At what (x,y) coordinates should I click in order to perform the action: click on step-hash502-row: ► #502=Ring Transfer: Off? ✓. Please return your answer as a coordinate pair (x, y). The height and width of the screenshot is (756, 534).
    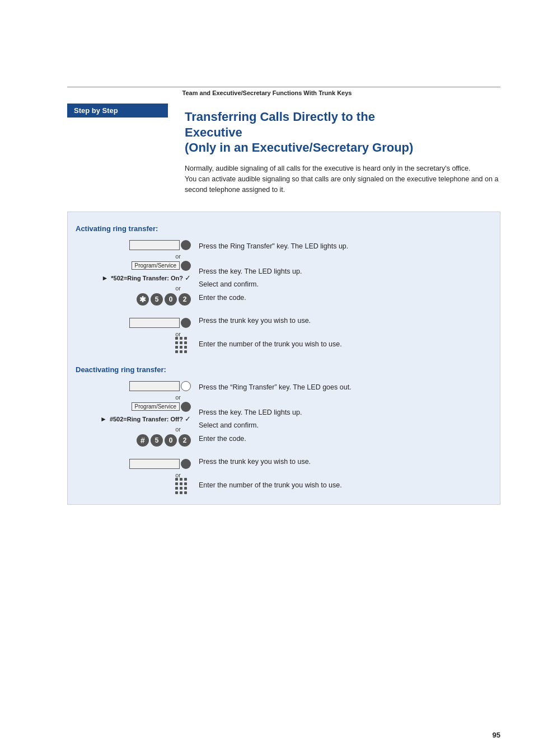
    Looking at the image, I should click on (134, 419).